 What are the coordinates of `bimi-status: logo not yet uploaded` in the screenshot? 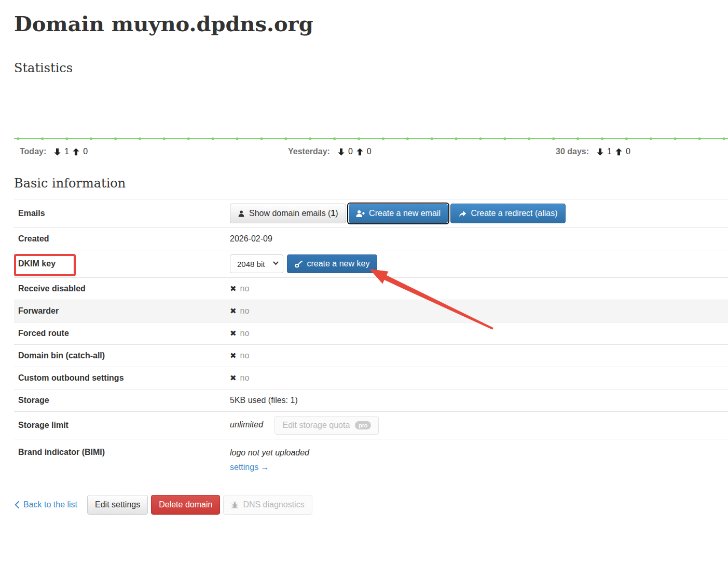 It's located at (477, 453).